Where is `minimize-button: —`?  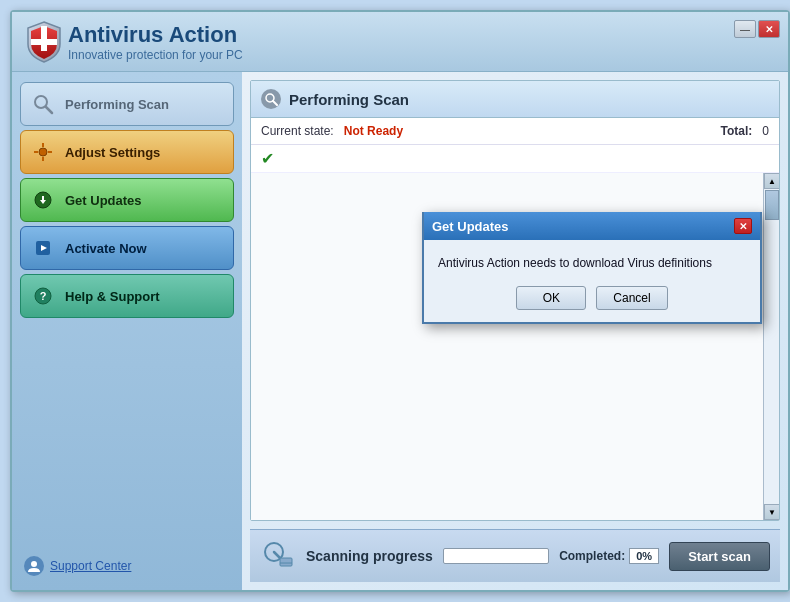
minimize-button: — is located at coordinates (745, 29).